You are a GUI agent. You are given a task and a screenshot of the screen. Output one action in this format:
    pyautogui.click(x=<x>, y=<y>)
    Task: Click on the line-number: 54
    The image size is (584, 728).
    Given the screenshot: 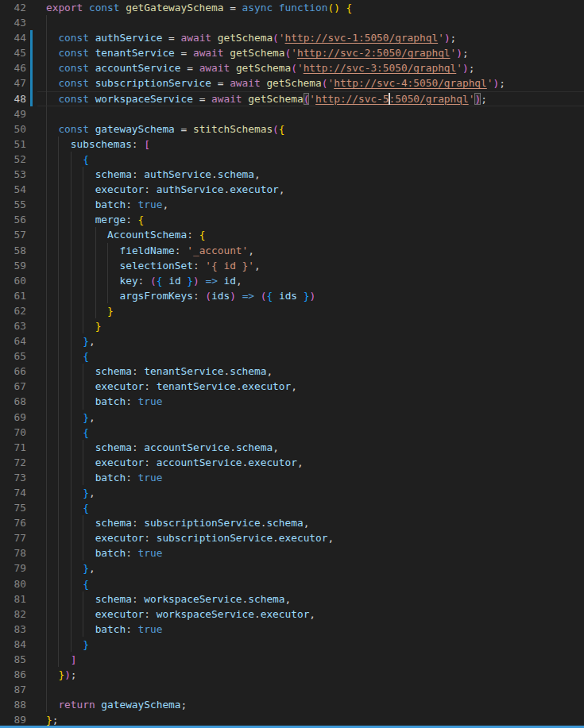 What is the action you would take?
    pyautogui.click(x=13, y=189)
    